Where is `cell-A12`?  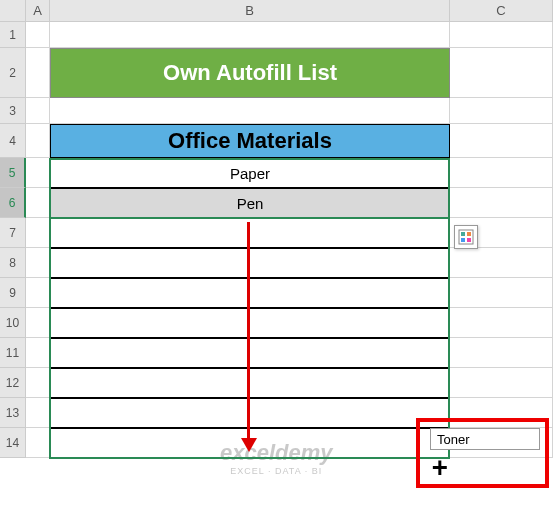 cell-A12 is located at coordinates (38, 383).